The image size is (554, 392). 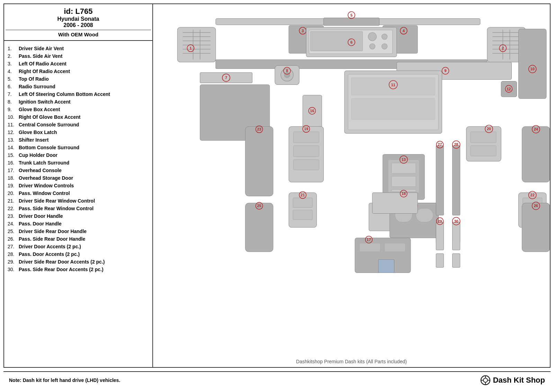 What do you see at coordinates (78, 178) in the screenshot?
I see `list-item: 18.Overhead Storage Door` at bounding box center [78, 178].